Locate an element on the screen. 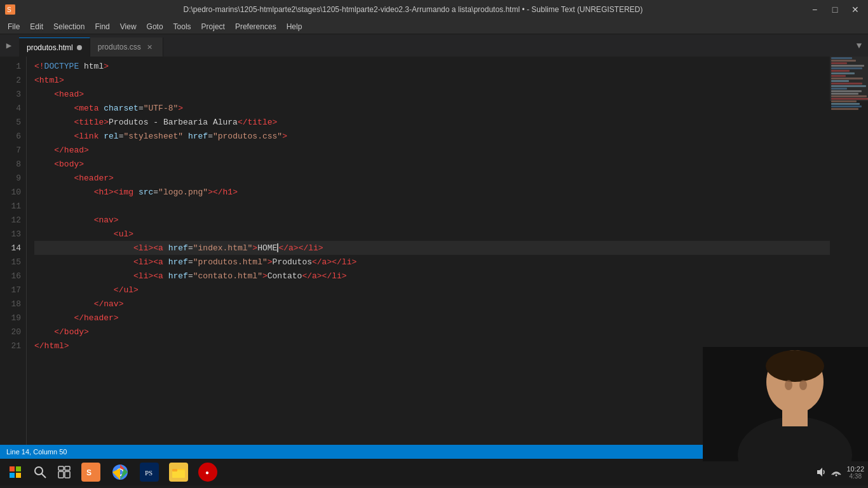  taskbar-extra: ● is located at coordinates (208, 472).